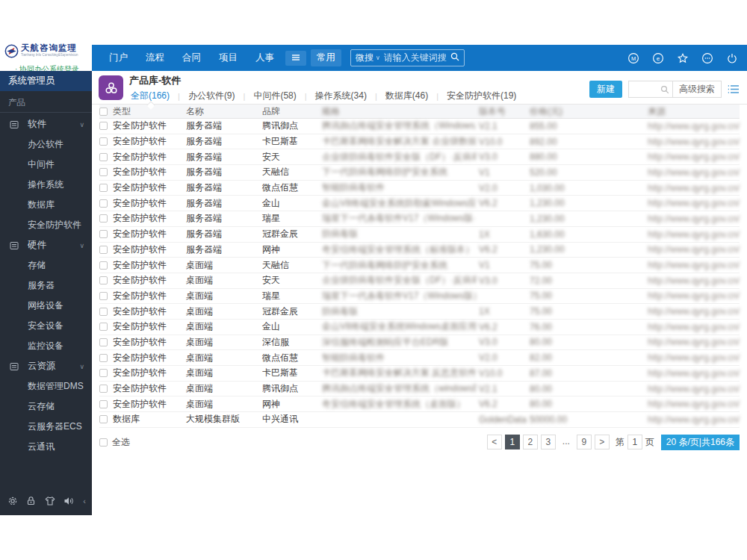  Describe the element at coordinates (46, 245) in the screenshot. I see `sidebar-group-1: 硬件∨` at that location.